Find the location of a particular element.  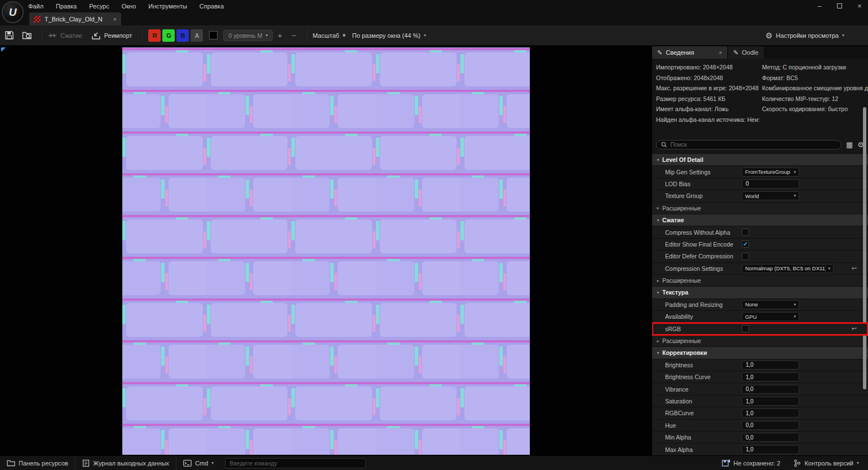

compress-button: Сжатие is located at coordinates (65, 36).